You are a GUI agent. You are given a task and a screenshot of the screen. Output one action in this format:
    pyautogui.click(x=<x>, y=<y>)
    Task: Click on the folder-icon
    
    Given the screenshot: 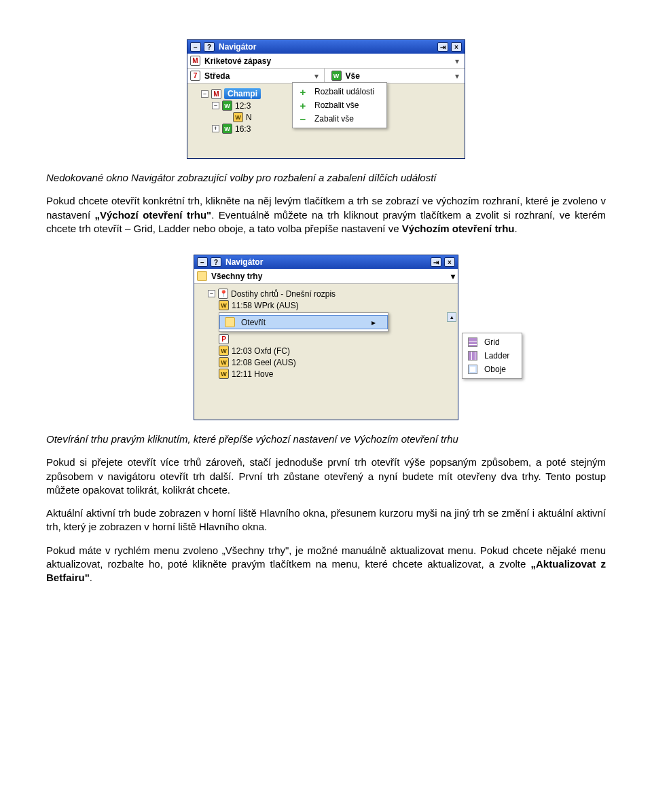 What is the action you would take?
    pyautogui.click(x=202, y=276)
    